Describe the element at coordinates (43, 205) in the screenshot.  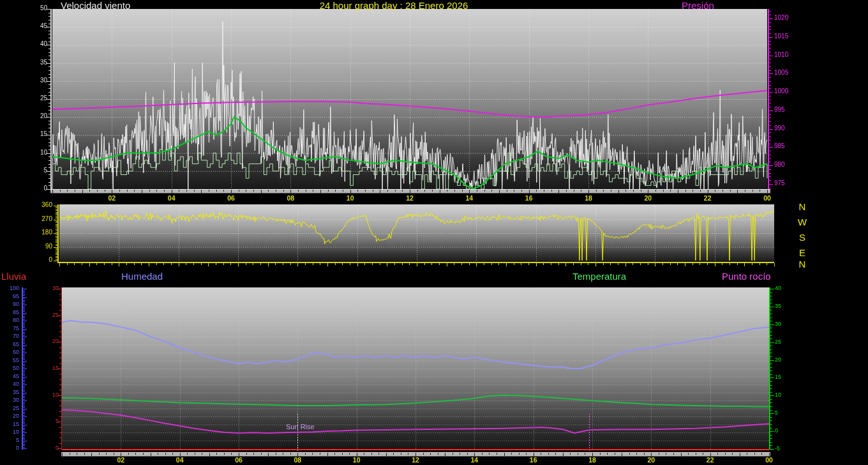
I see `direction-axis-tick-label: 360` at that location.